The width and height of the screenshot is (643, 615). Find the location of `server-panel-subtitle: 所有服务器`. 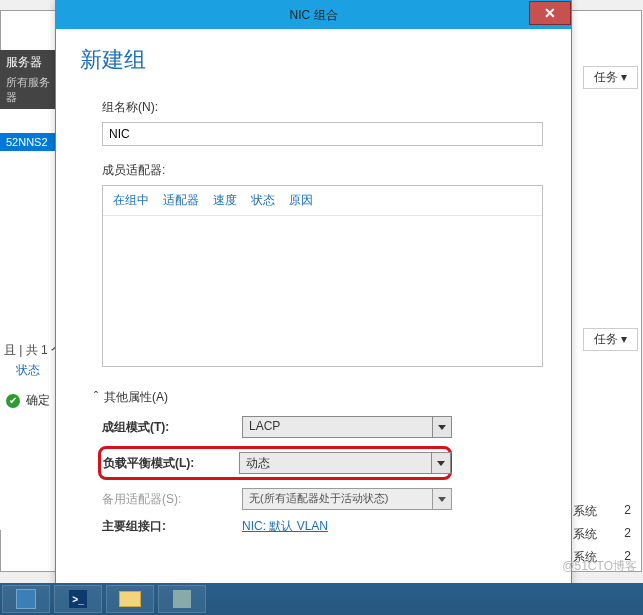

server-panel-subtitle: 所有服务器 is located at coordinates (30, 92).